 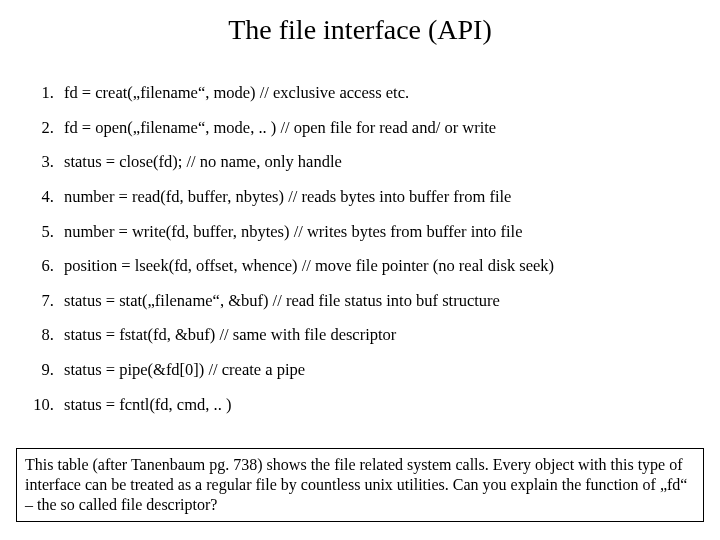 I want to click on list-item: fd = creat(„filename“, mode) // exclusiv…, so click(x=378, y=94).